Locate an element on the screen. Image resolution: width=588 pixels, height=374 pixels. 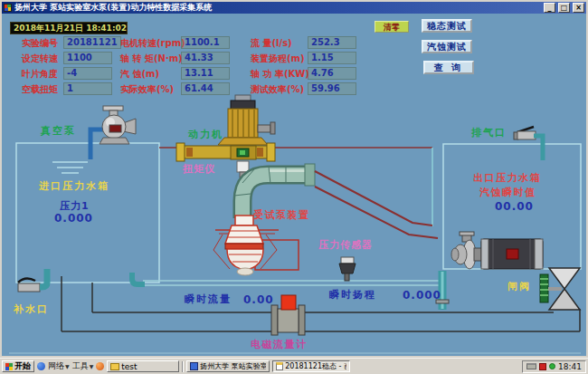
field-value-cavitation: 13.11 is located at coordinates (205, 73).